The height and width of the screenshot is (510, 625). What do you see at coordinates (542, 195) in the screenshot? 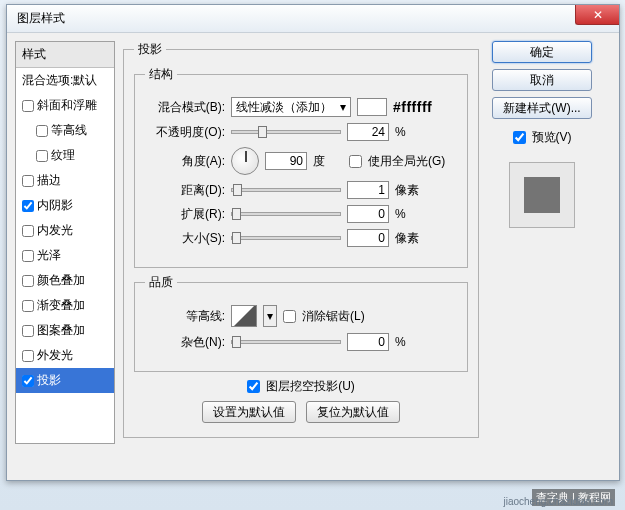
I see `preview-swatch` at bounding box center [542, 195].